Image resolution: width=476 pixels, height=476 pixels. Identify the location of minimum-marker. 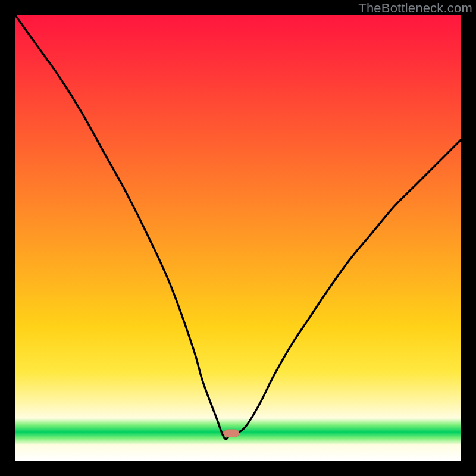
(231, 433).